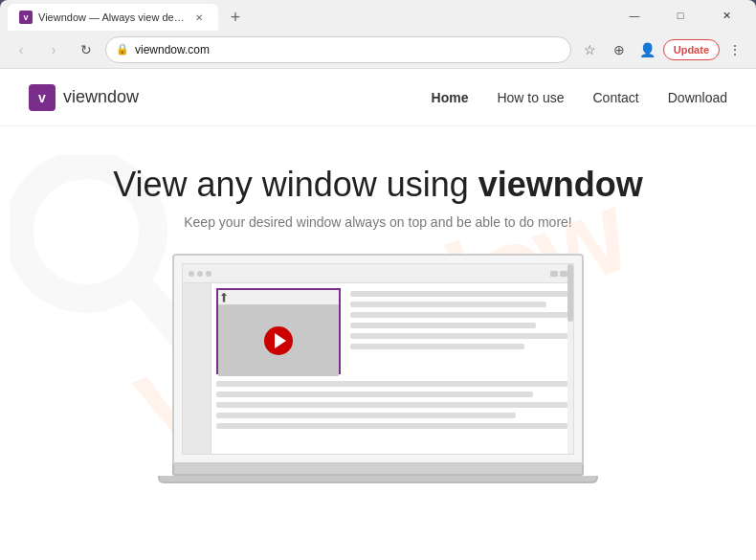 This screenshot has width=756, height=560. I want to click on hero-title-prefix: View any window using, so click(296, 184).